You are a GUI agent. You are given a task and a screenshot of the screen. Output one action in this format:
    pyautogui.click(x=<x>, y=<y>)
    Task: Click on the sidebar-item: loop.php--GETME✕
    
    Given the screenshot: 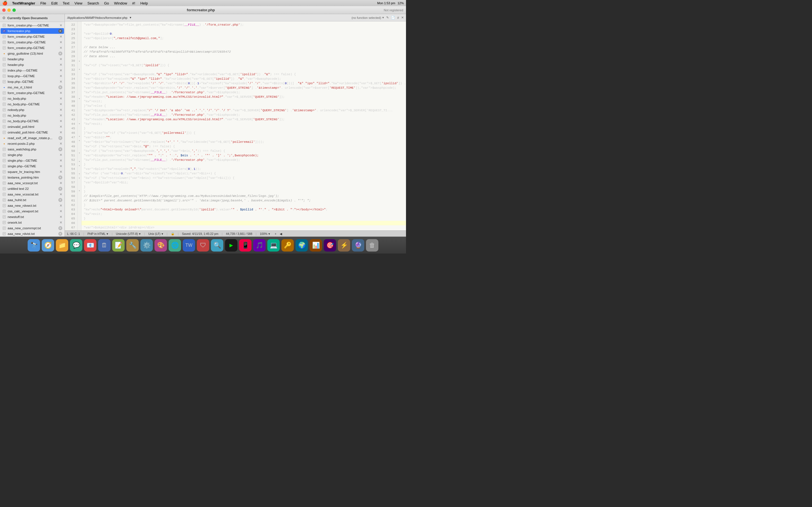 What is the action you would take?
    pyautogui.click(x=32, y=82)
    